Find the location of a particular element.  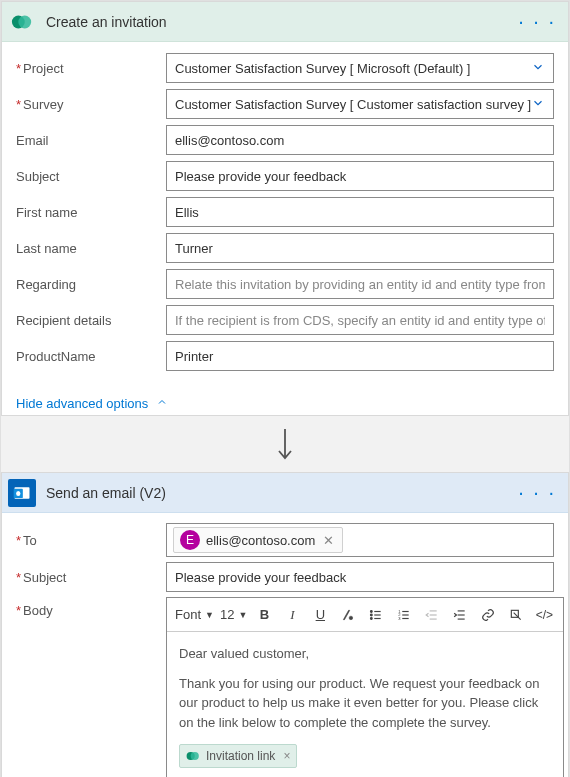

create-invitation-title: Create an invitation is located at coordinates (279, 22).